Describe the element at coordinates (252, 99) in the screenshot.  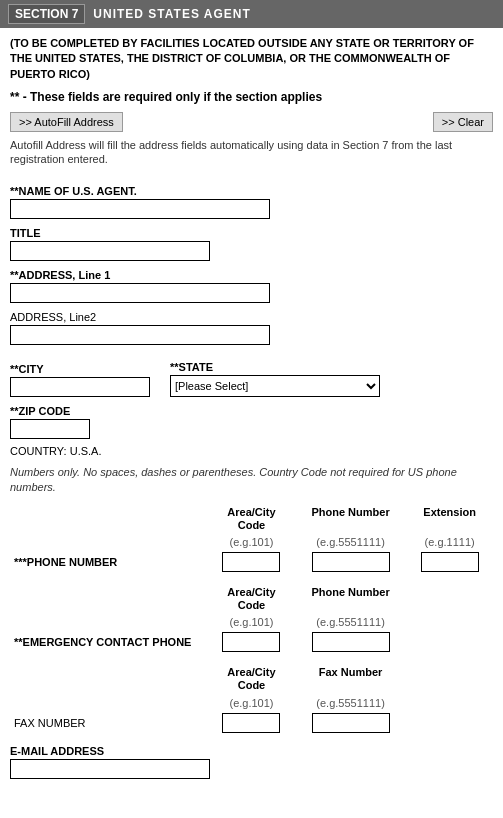
I see `required-note: ** - These fields are required only if t…` at that location.